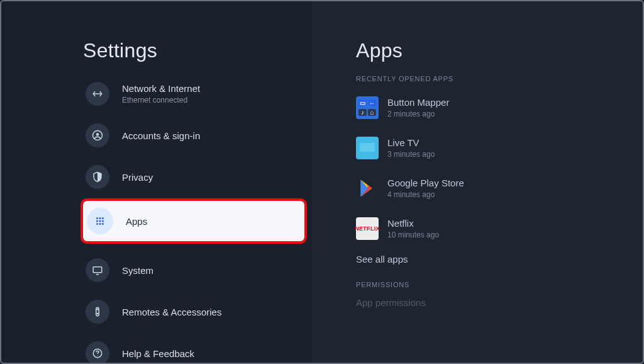 This screenshot has height=364, width=644. Describe the element at coordinates (367, 229) in the screenshot. I see `netflix-icon: NETFLIX` at that location.